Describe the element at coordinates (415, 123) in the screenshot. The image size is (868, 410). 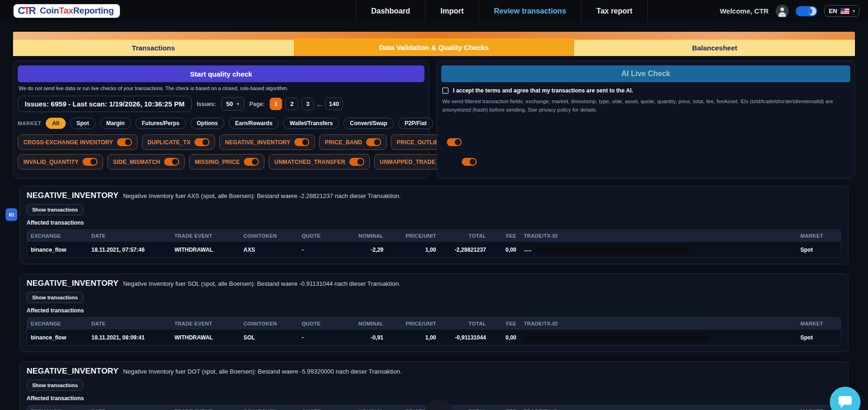
I see `market-chip-p2p-fiat: P2P/Fiat` at that location.